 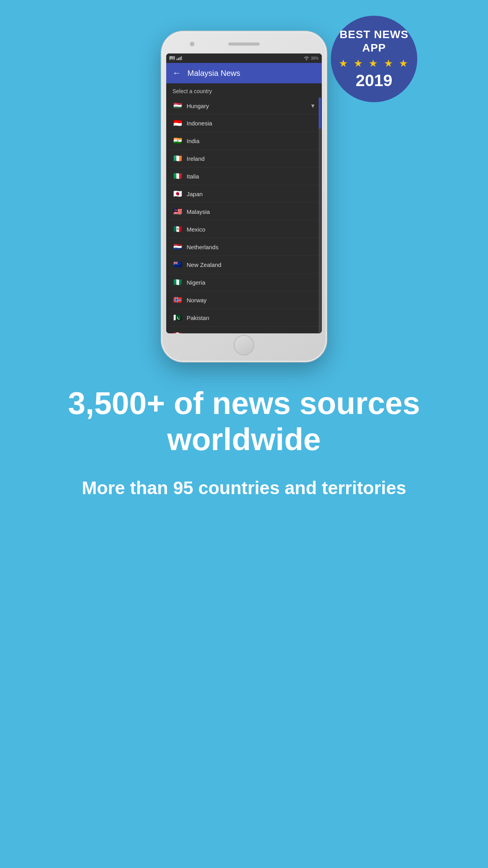 What do you see at coordinates (244, 247) in the screenshot?
I see `country-item: 🇳🇱Netherlands` at bounding box center [244, 247].